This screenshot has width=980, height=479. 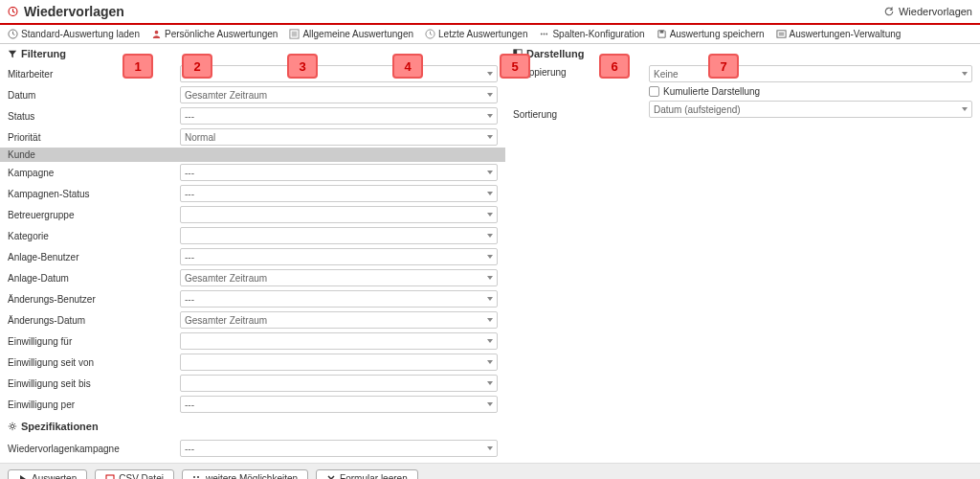 I want to click on filter-row: Einwilligung seit von, so click(x=253, y=362).